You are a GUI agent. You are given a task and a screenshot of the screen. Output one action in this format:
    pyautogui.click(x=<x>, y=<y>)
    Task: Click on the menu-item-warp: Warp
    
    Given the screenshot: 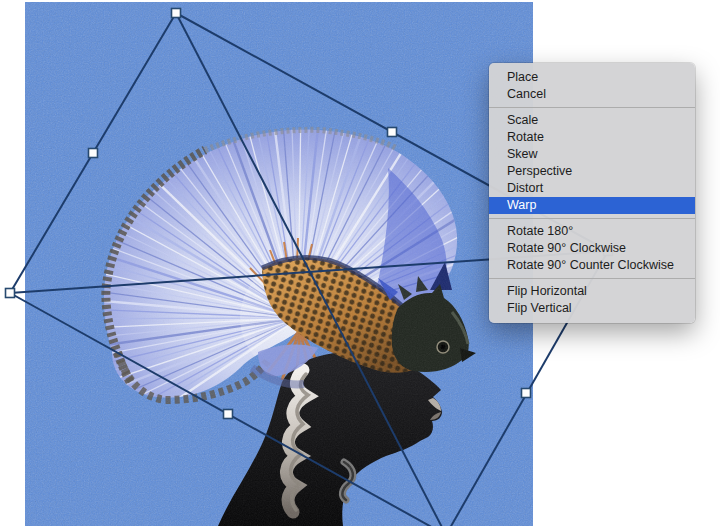 What is the action you would take?
    pyautogui.click(x=592, y=206)
    